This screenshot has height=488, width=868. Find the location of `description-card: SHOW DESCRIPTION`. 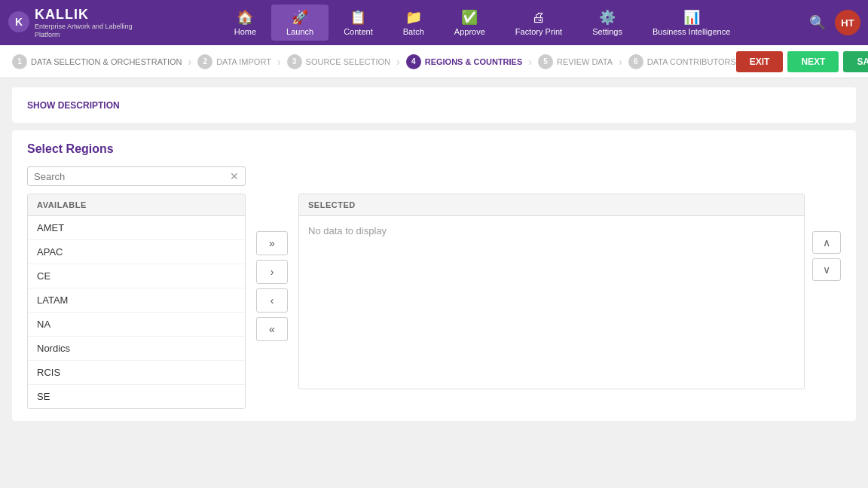

description-card: SHOW DESCRIPTION is located at coordinates (434, 105).